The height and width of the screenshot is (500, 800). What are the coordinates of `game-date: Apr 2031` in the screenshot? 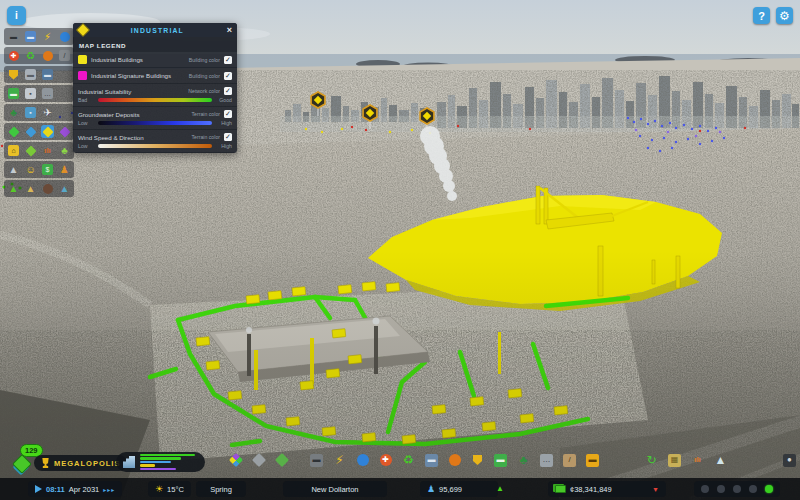 It's located at (84, 490).